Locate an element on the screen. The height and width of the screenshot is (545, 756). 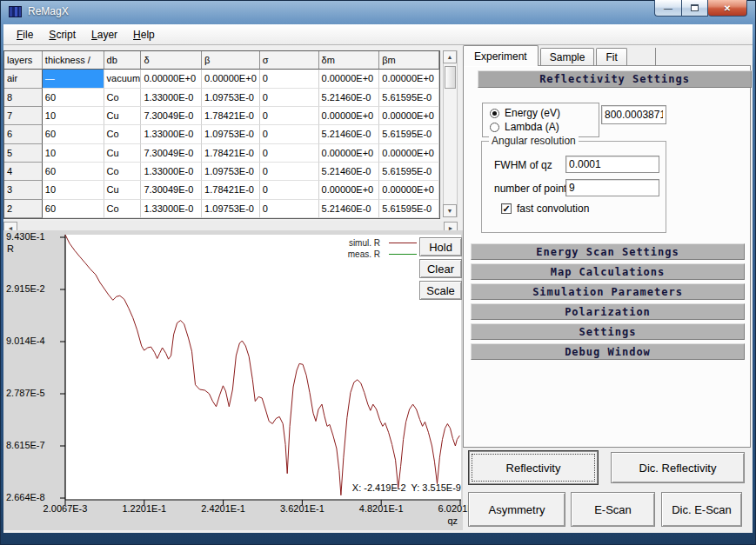
fwhm-input is located at coordinates (612, 164).